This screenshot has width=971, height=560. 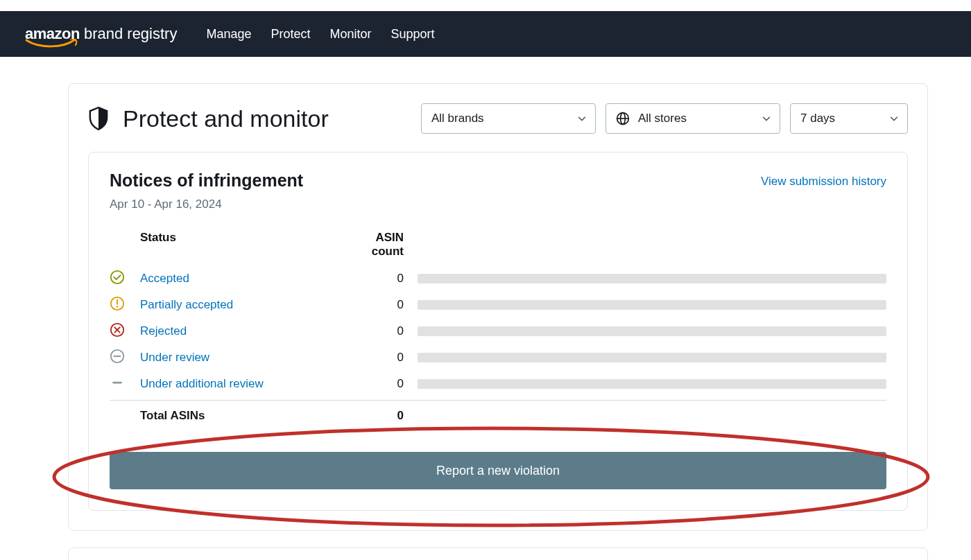 What do you see at coordinates (498, 248) in the screenshot?
I see `status-table-head: Status ASIN count` at bounding box center [498, 248].